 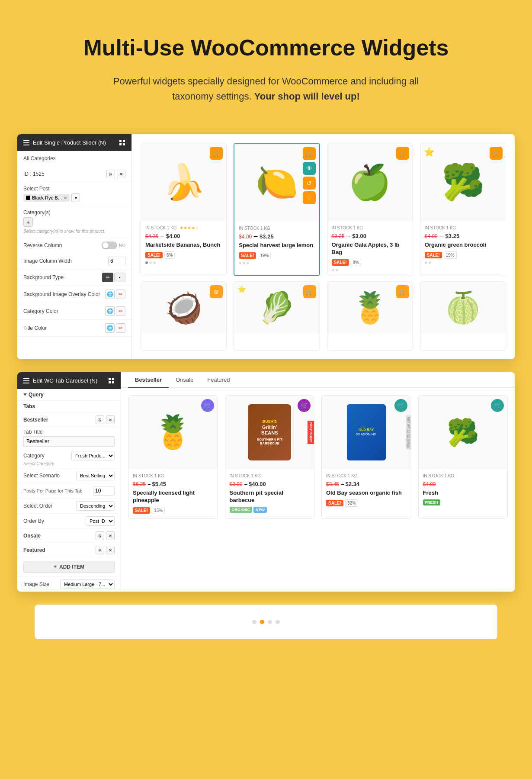 I want to click on bottom-area, so click(x=266, y=622).